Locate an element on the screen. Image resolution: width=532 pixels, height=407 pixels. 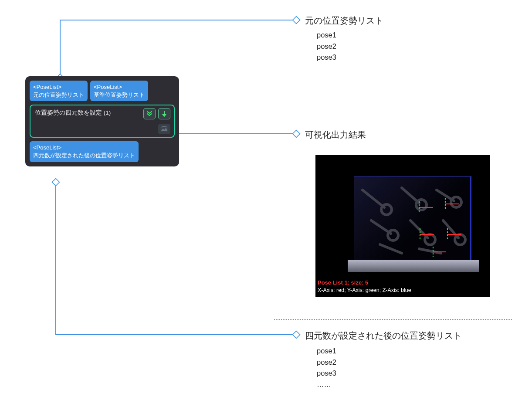
viz-pose-info: Pose List 1: size: 5 is located at coordinates (343, 282).